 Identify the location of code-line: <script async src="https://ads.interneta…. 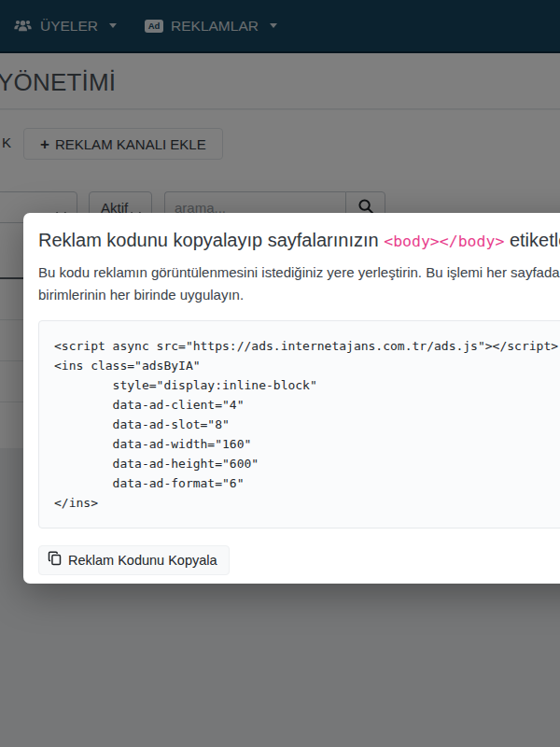
(307, 345).